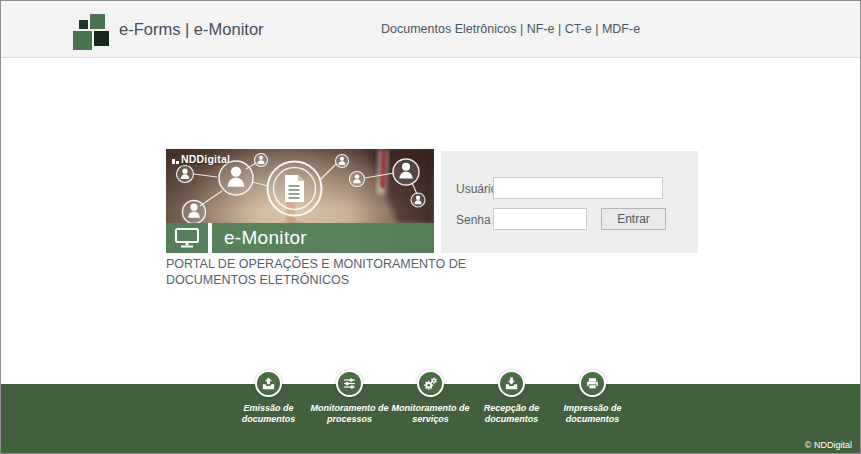 The height and width of the screenshot is (454, 861). What do you see at coordinates (294, 188) in the screenshot?
I see `document-icon` at bounding box center [294, 188].